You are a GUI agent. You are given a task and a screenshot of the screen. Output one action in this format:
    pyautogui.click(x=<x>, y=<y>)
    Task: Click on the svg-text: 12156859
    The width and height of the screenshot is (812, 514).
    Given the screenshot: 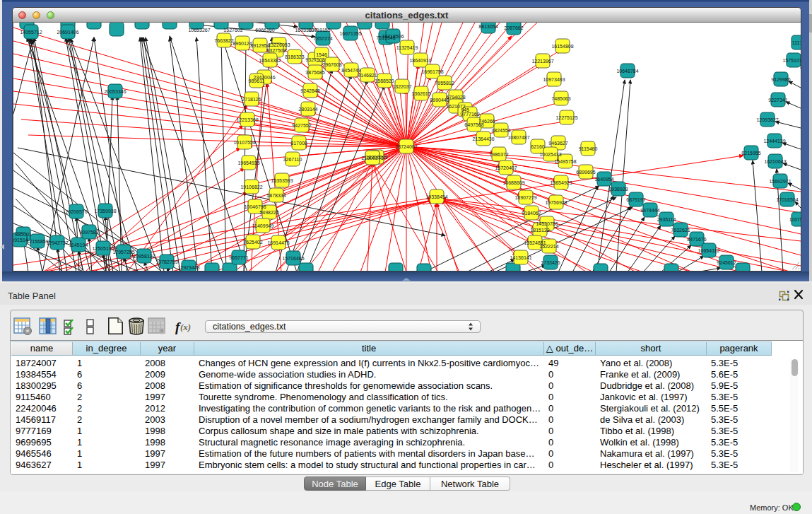 What is the action you would take?
    pyautogui.click(x=37, y=242)
    